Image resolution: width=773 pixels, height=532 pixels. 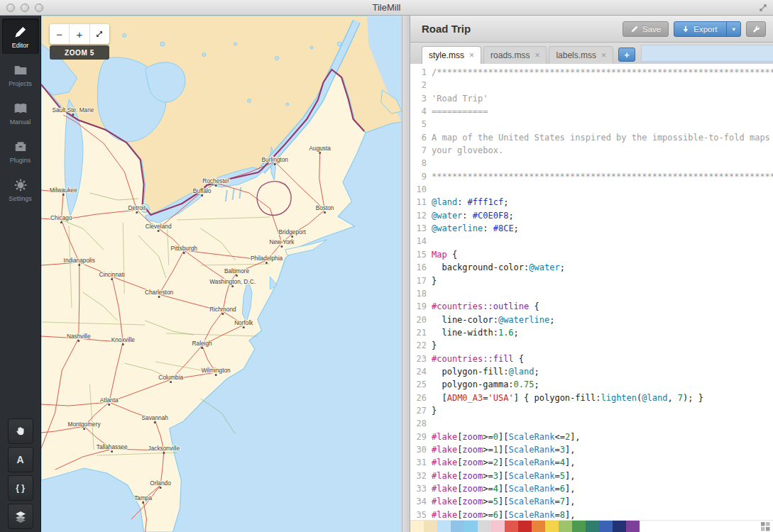 What do you see at coordinates (99, 34) in the screenshot?
I see `map-fullscreen-button` at bounding box center [99, 34].